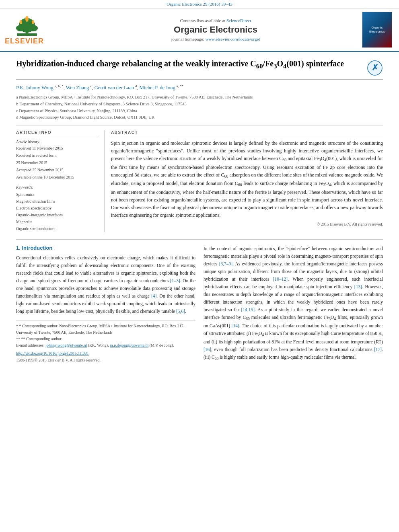 The image size is (399, 532). What do you see at coordinates (58, 215) in the screenshot?
I see `keyword-organic-inorganic: Organic–inorganic interfaces` at bounding box center [58, 215].